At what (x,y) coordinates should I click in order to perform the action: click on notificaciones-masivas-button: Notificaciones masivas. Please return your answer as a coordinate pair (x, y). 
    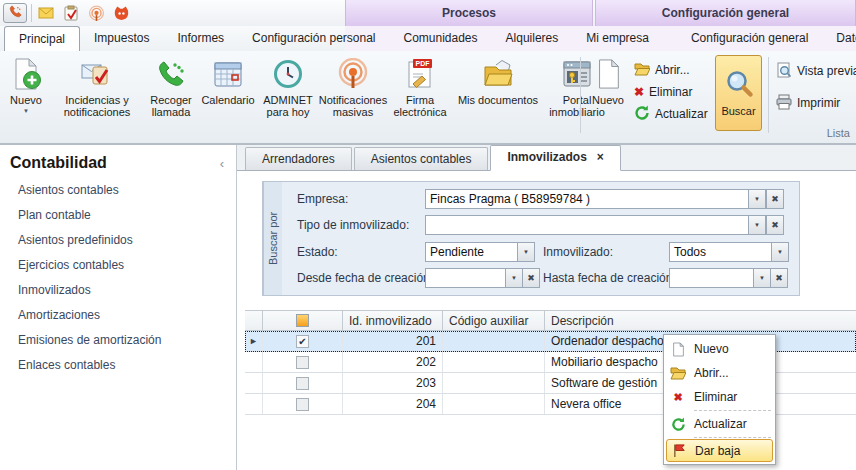
    Looking at the image, I should click on (353, 86).